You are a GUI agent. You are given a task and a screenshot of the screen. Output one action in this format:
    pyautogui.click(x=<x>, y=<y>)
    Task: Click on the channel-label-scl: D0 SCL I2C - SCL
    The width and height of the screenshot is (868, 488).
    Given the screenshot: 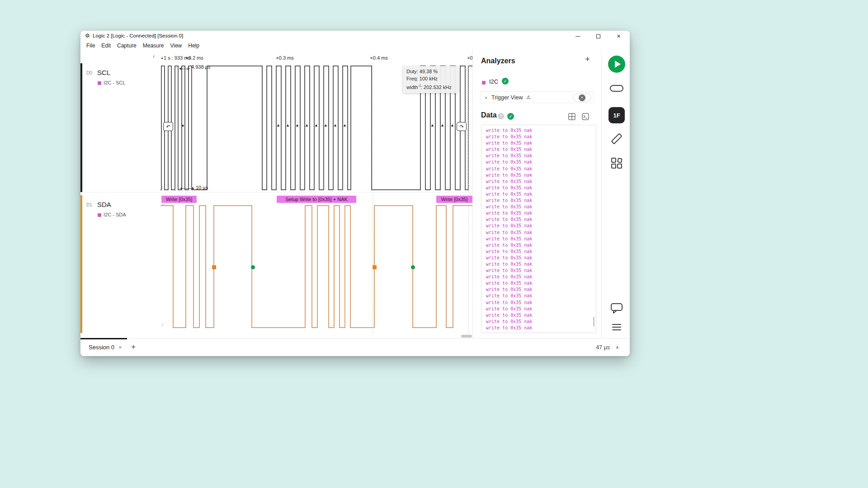 What is the action you would take?
    pyautogui.click(x=120, y=127)
    